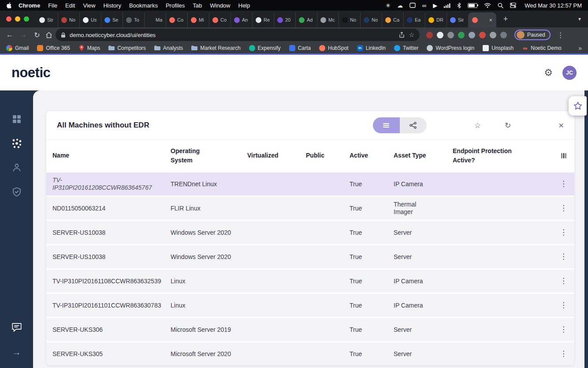 This screenshot has height=368, width=588. I want to click on browser-tab: To, so click(133, 20).